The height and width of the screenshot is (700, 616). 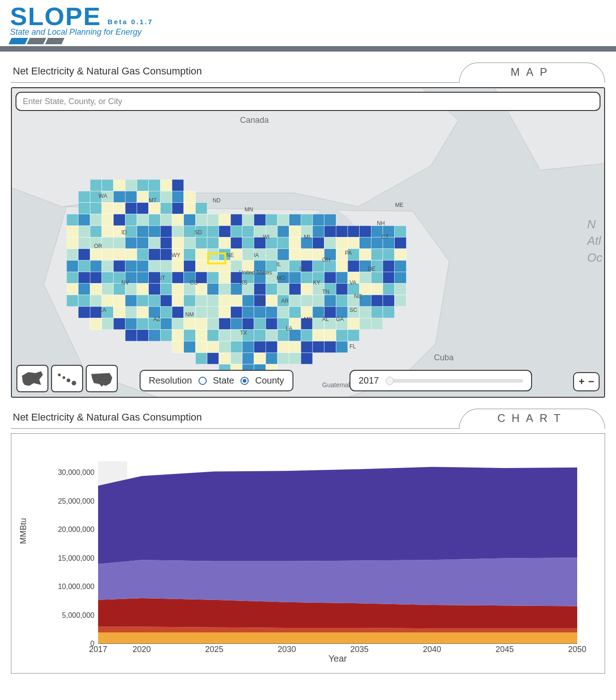 What do you see at coordinates (326, 319) in the screenshot?
I see `svg-text: AL` at bounding box center [326, 319].